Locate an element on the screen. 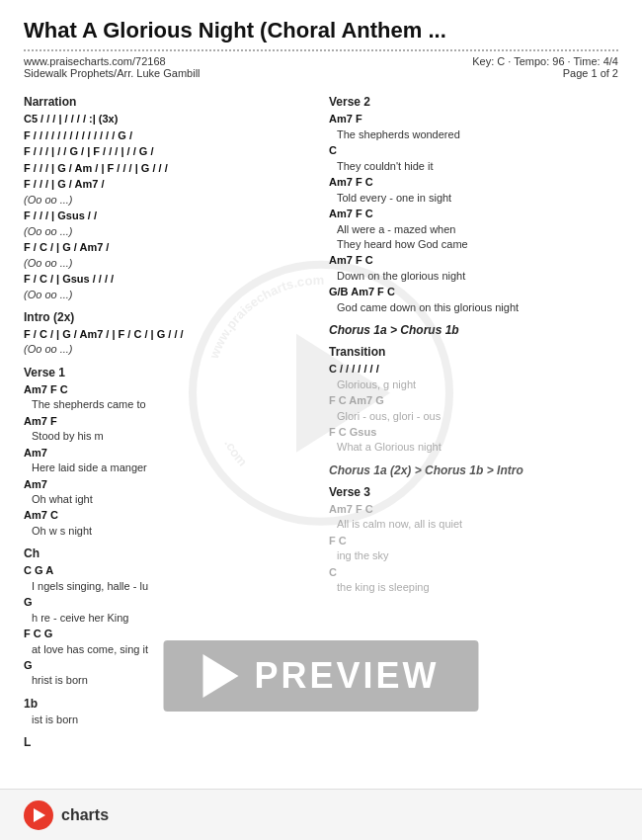  footer-brand: charts is located at coordinates (85, 815).